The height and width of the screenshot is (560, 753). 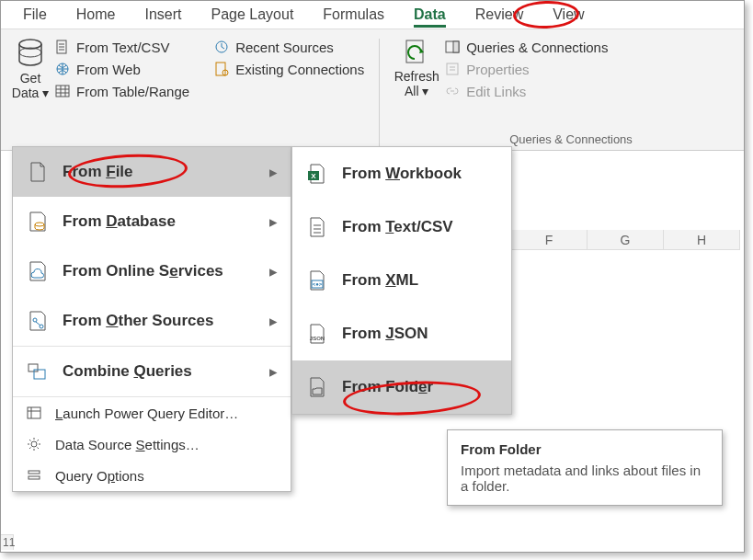 What do you see at coordinates (417, 76) in the screenshot?
I see `refresh-label-top: Refresh` at bounding box center [417, 76].